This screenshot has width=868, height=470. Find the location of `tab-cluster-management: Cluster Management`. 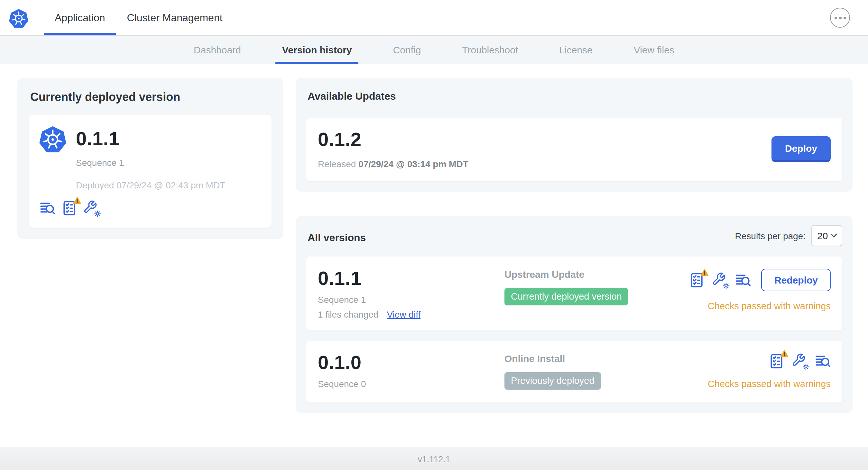

tab-cluster-management: Cluster Management is located at coordinates (175, 18).